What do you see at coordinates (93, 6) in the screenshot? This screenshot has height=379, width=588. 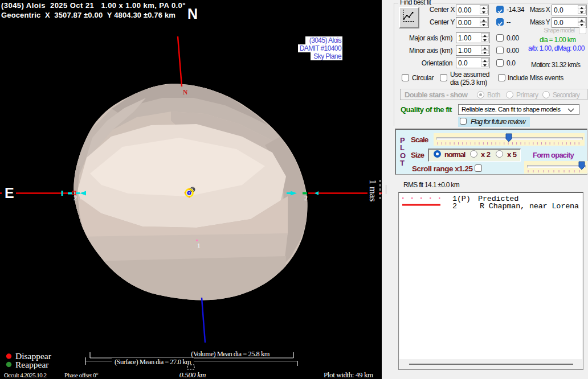 I see `svg-text:(3045) Alois 2025 Oct 21 1.: (3045) Alois 2025 Oct 21 1.00 x 1.00 km,…` at bounding box center [93, 6].